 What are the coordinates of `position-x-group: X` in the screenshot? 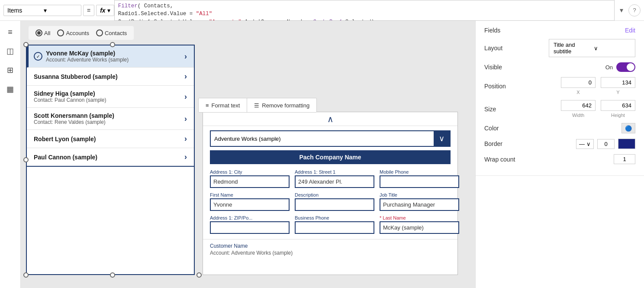 It's located at (578, 86).